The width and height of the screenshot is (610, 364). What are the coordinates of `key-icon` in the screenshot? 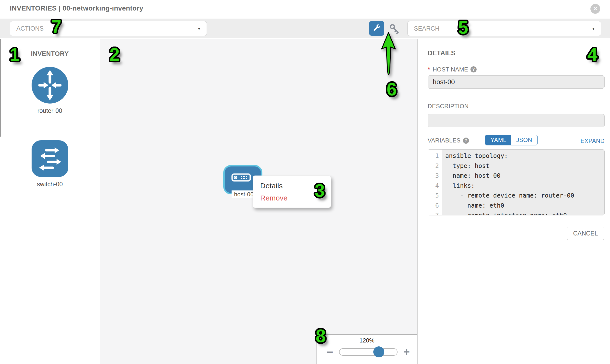 It's located at (394, 29).